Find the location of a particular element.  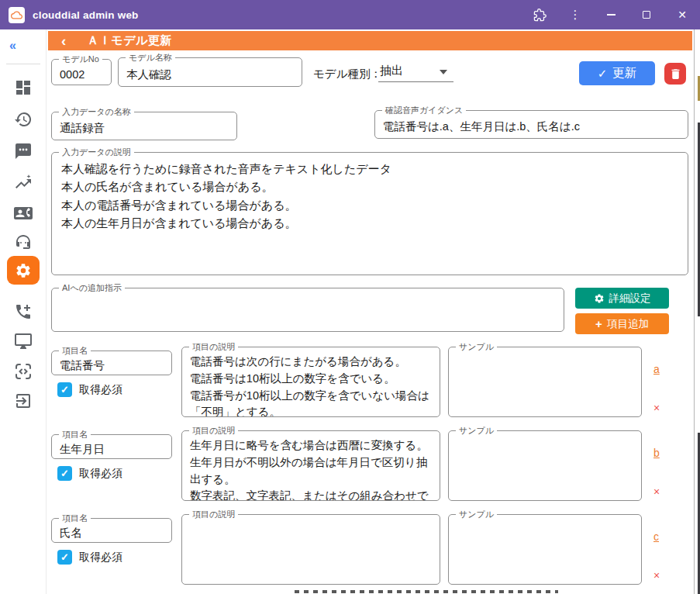

cloud-logo-icon is located at coordinates (17, 16).